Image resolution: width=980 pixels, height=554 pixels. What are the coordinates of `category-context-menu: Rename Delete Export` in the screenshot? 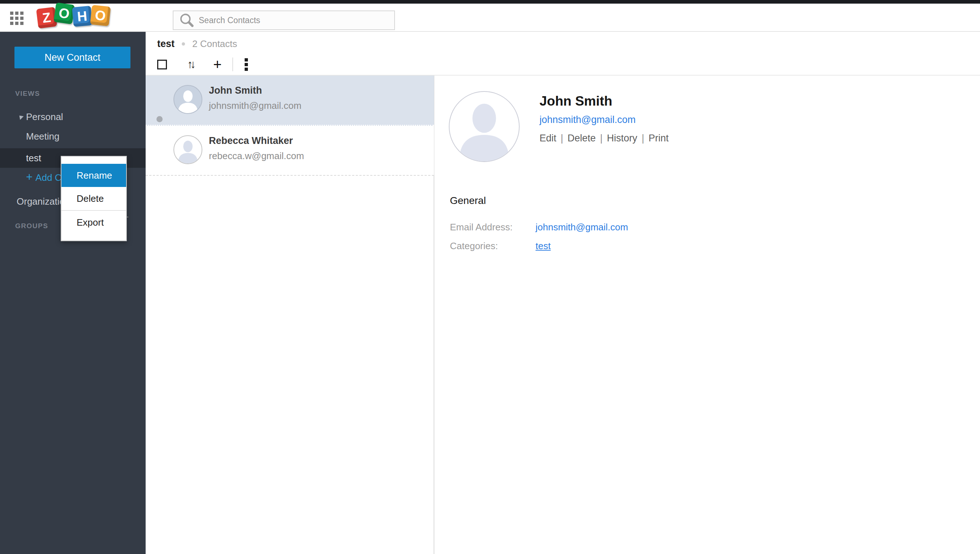 It's located at (94, 198).